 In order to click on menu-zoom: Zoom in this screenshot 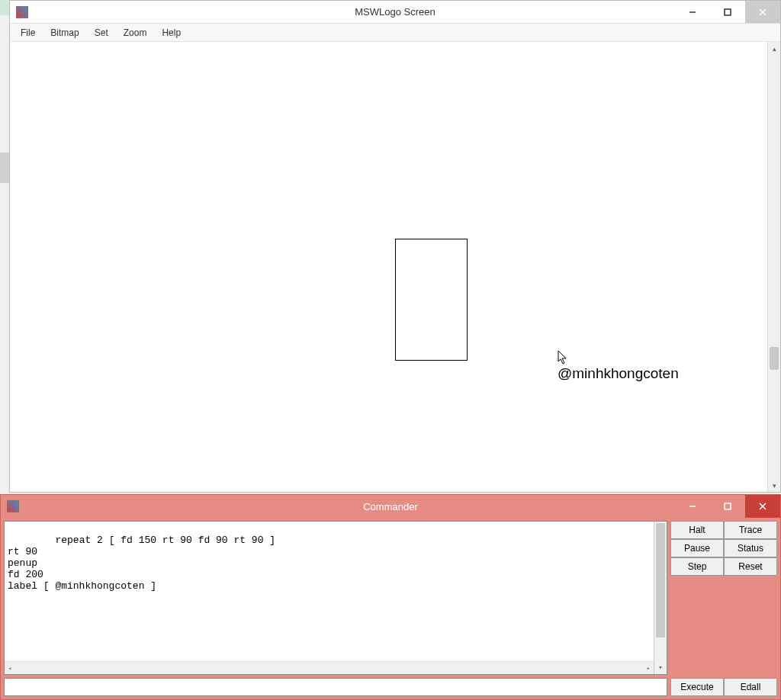, I will do `click(136, 33)`.